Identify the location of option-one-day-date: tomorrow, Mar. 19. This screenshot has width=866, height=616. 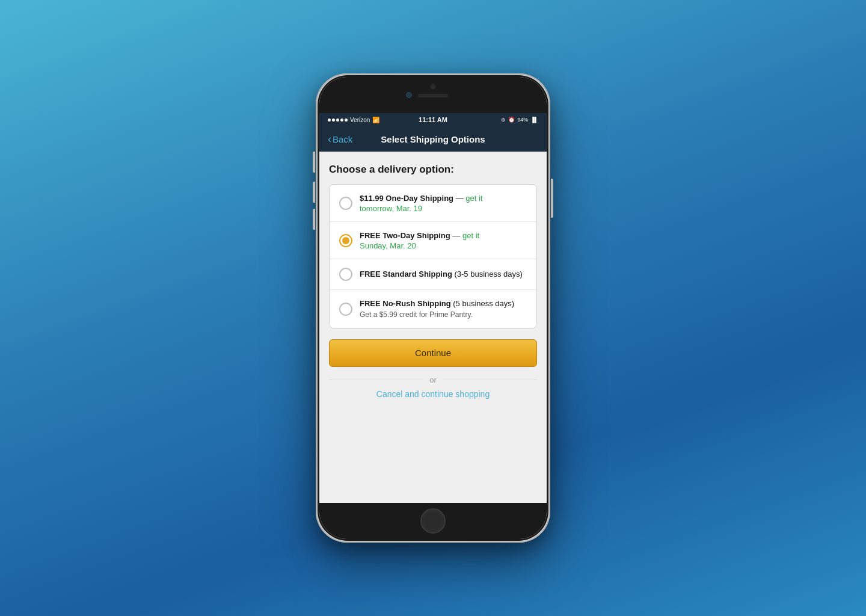
(443, 208).